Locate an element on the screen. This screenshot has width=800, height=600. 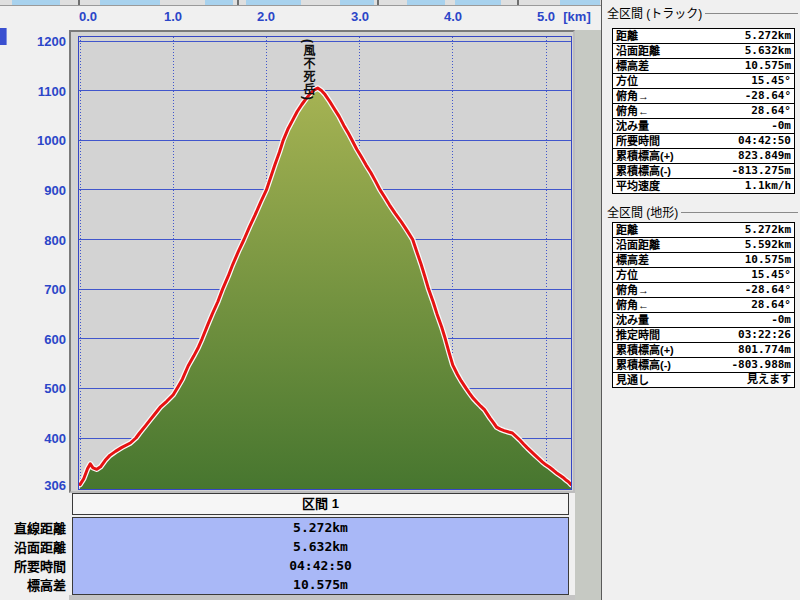
y-axis-tick: 1200 is located at coordinates (45, 41).